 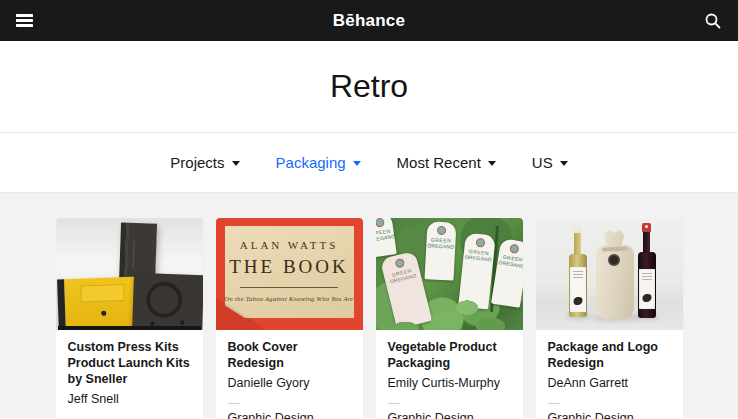 What do you see at coordinates (130, 374) in the screenshot?
I see `project-card-info: Custom Press Kits Product Launch Kits by…` at bounding box center [130, 374].